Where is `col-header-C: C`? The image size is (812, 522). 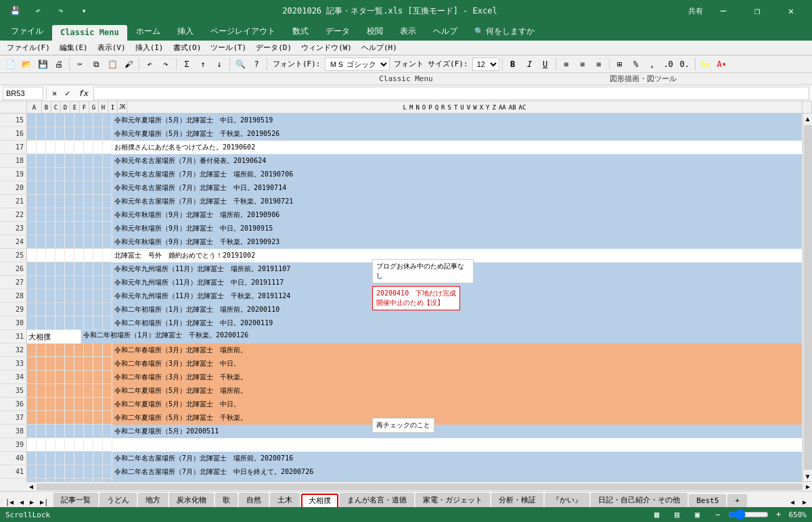 col-header-C: C is located at coordinates (56, 107).